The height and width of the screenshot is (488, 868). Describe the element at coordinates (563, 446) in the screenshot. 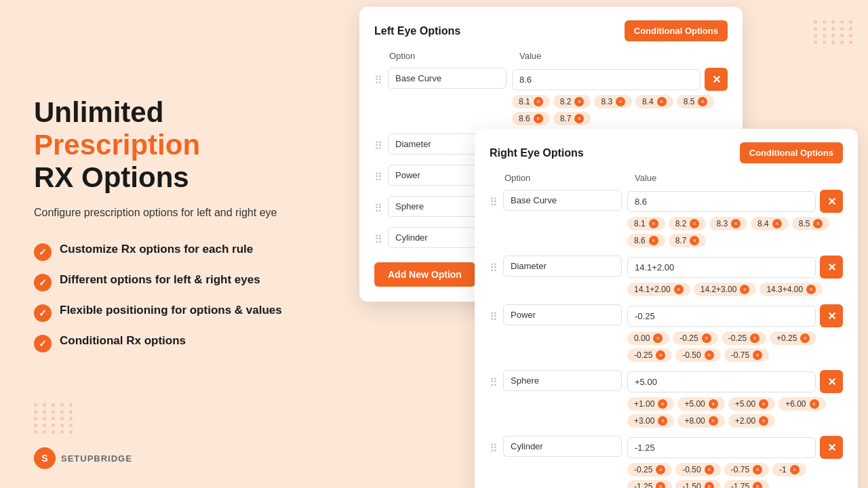

I see `option-field-cylinder` at that location.